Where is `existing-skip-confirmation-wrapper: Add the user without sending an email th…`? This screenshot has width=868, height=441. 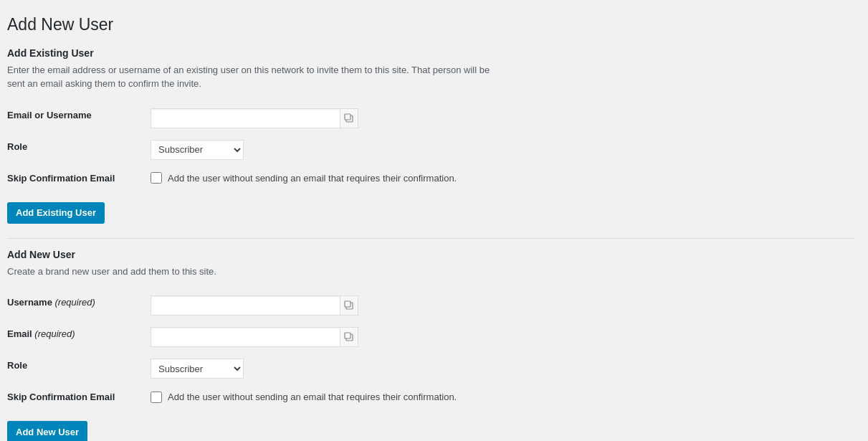
existing-skip-confirmation-wrapper: Add the user without sending an email th… is located at coordinates (348, 178).